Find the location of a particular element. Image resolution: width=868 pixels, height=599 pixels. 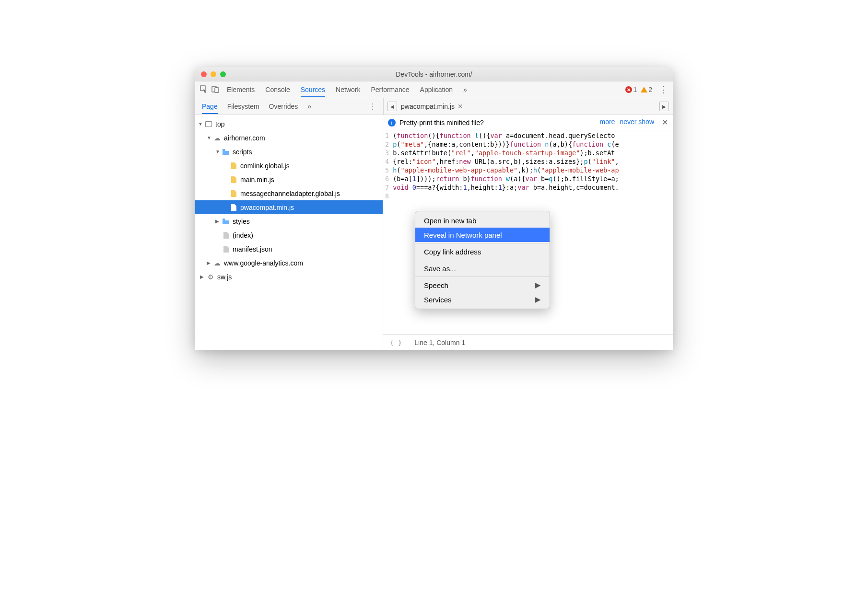

context-menu-item: Save as... is located at coordinates (482, 268).